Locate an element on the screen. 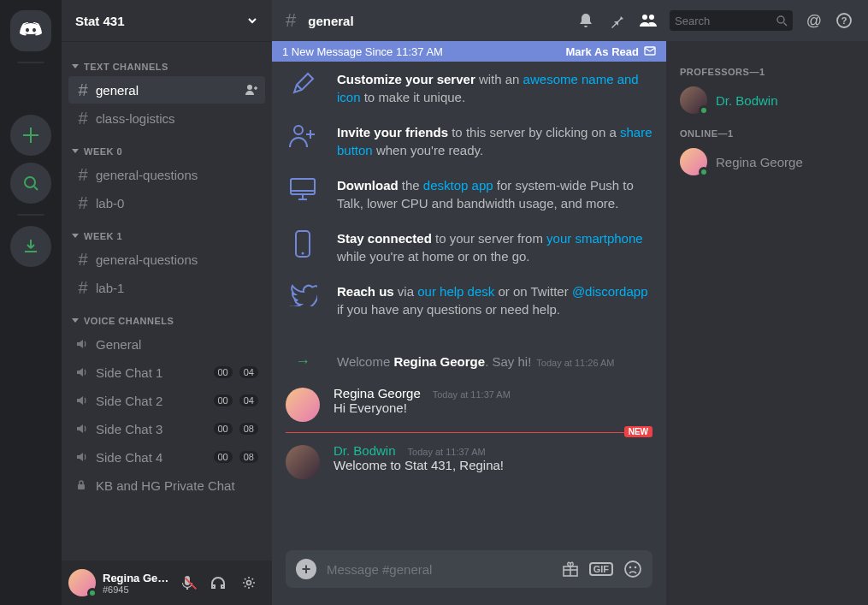 Image resolution: width=868 pixels, height=605 pixels. mentions-icon: @ is located at coordinates (814, 21).